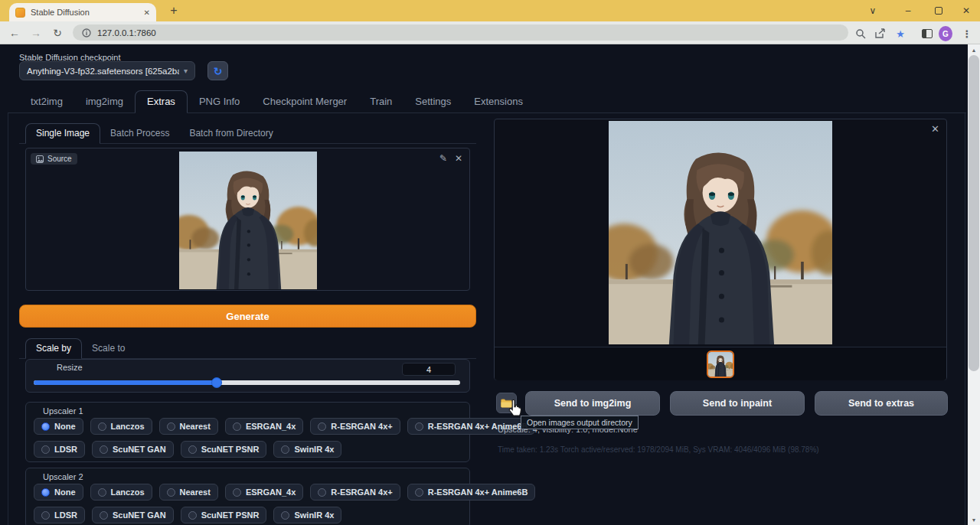 The width and height of the screenshot is (980, 525). Describe the element at coordinates (459, 158) in the screenshot. I see `clear-image-icon: ✕` at that location.